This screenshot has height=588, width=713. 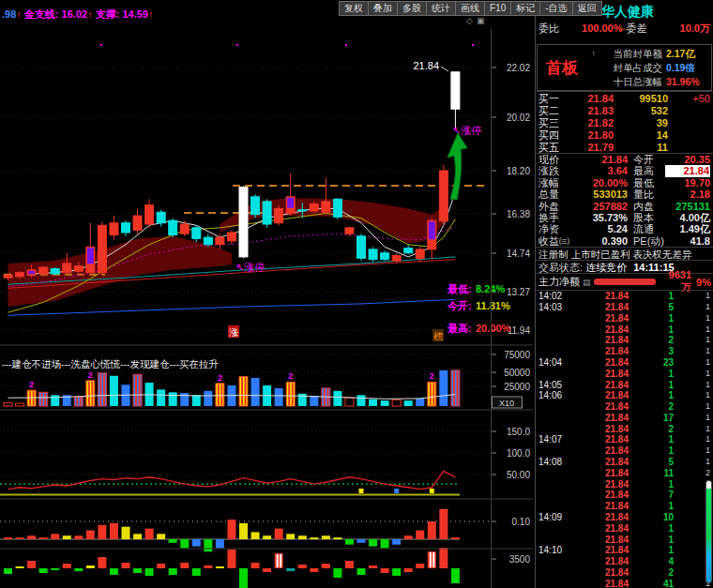 I want to click on svg-text: 50.00, so click(x=518, y=475).